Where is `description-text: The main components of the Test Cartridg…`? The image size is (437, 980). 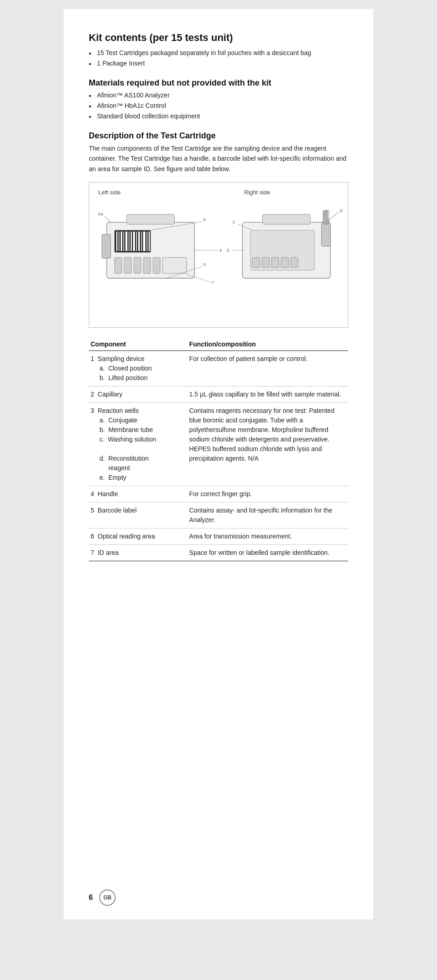
description-text: The main components of the Test Cartridg… is located at coordinates (218, 158).